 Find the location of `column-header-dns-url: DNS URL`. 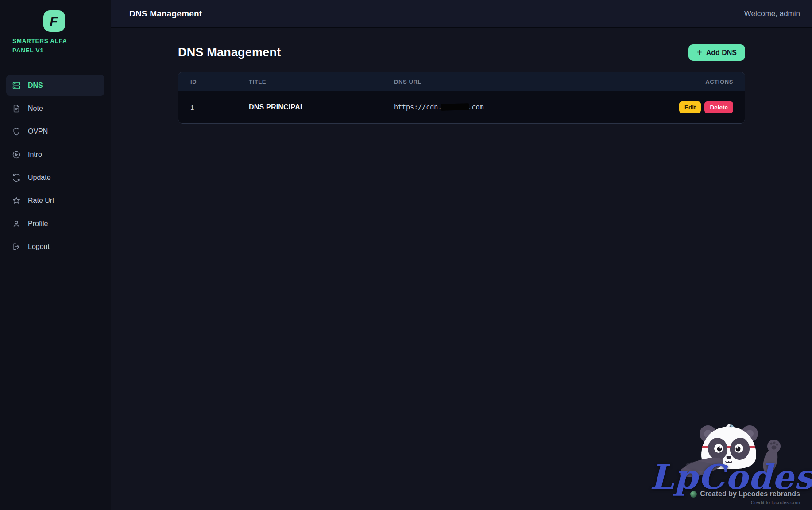

column-header-dns-url: DNS URL is located at coordinates (497, 82).